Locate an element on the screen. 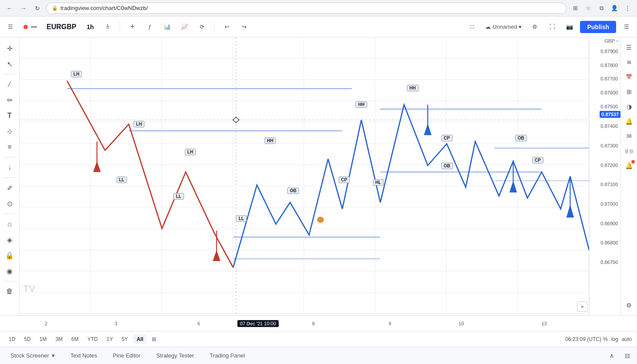 The image size is (637, 364). tab-text-notes: Text Notes is located at coordinates (84, 356).